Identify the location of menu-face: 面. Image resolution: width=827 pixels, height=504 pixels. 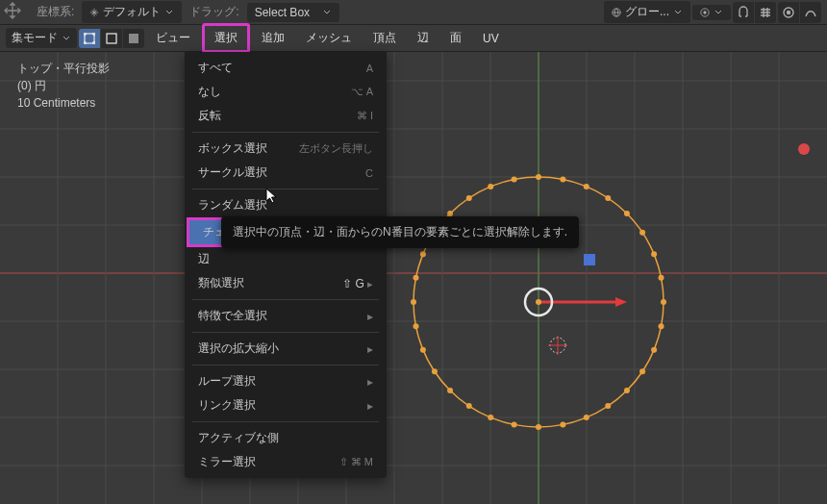
(456, 38).